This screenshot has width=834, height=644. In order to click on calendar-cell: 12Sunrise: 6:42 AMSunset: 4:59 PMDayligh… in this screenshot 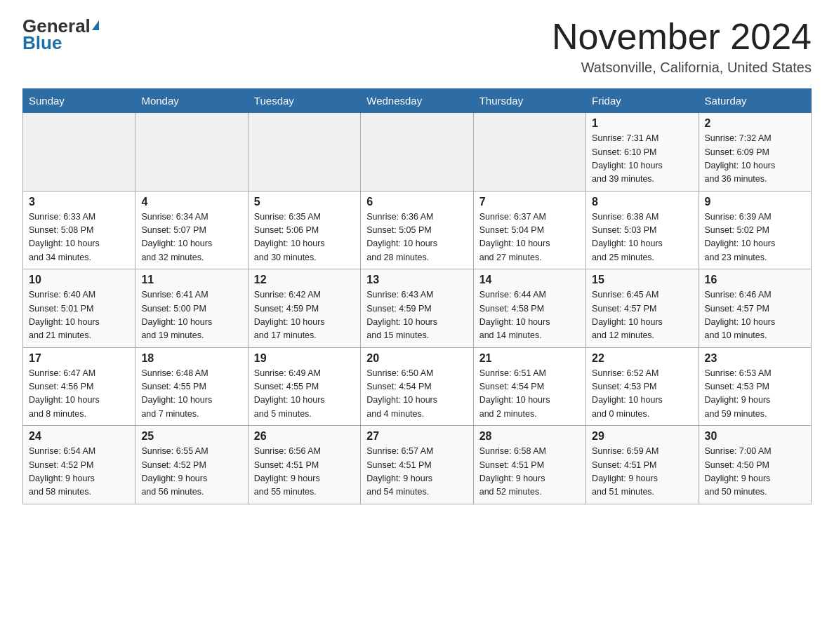, I will do `click(304, 309)`.